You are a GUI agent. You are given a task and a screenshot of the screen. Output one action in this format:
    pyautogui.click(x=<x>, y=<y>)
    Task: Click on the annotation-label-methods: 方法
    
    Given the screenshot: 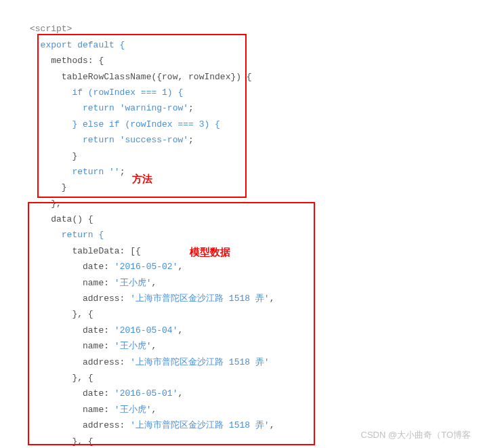 What is the action you would take?
    pyautogui.click(x=142, y=179)
    